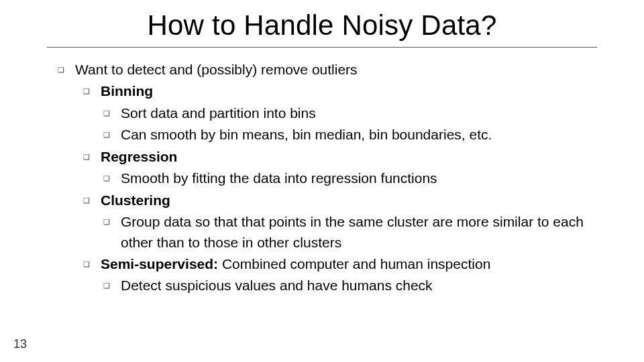  What do you see at coordinates (359, 113) in the screenshot?
I see `list-text: Sort data and partition into bins` at bounding box center [359, 113].